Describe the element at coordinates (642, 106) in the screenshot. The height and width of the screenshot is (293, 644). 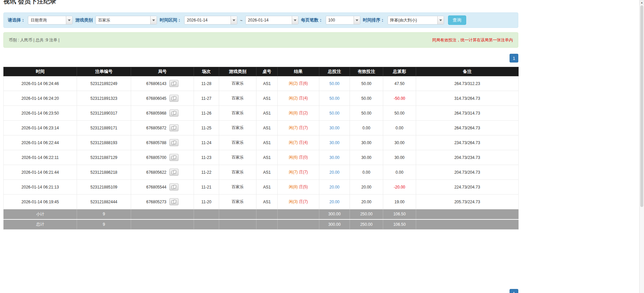
I see `scrollbar-thumb` at that location.